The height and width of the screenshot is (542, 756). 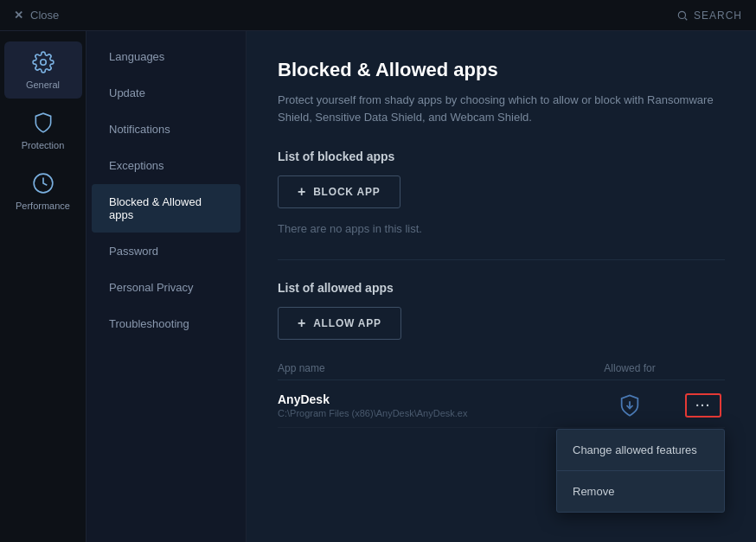 What do you see at coordinates (427, 405) in the screenshot?
I see `app-info: AnyDesk C:\Program Files (x86)\AnyDesk\A…` at bounding box center [427, 405].